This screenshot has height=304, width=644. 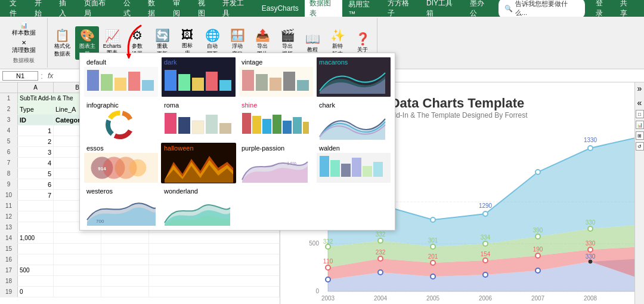 I want to click on row-num: 12, so click(x=9, y=216).